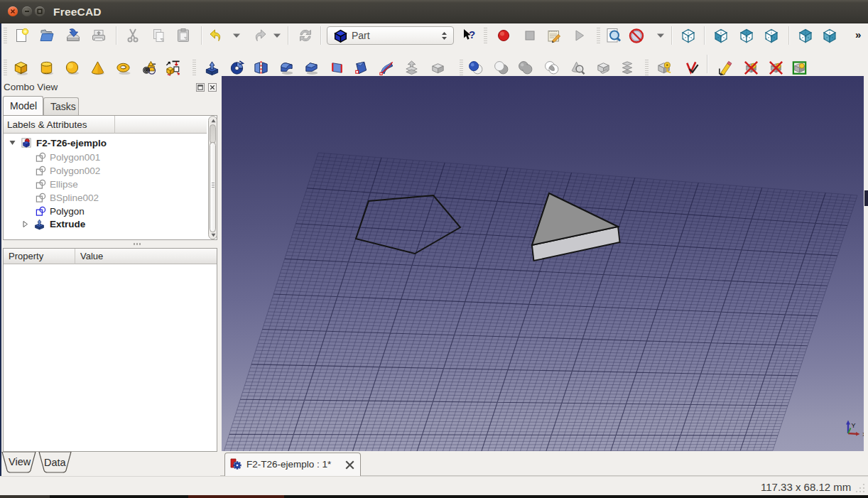 Image resolution: width=868 pixels, height=498 pixels. What do you see at coordinates (20, 462) in the screenshot?
I see `svg-text: View` at bounding box center [20, 462].